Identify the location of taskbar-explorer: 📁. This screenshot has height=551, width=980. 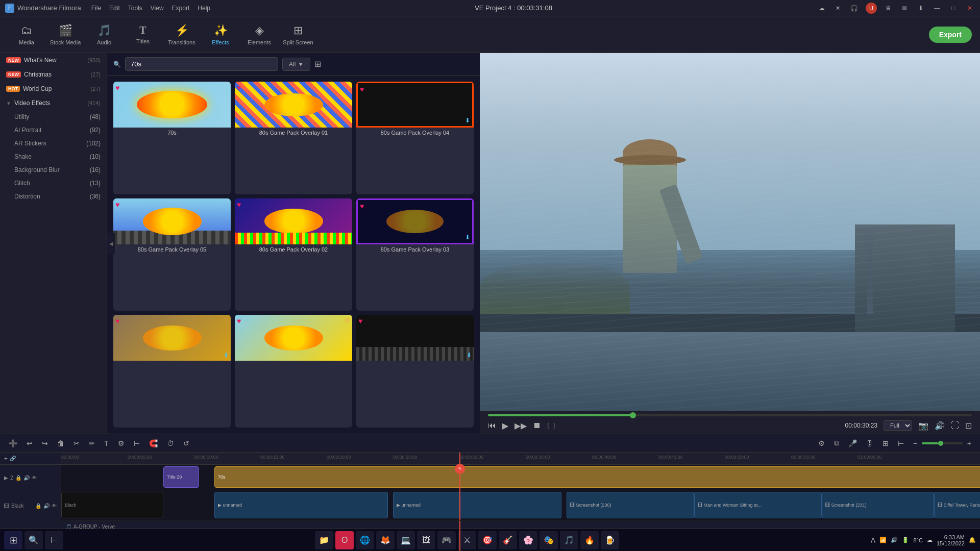
(324, 540).